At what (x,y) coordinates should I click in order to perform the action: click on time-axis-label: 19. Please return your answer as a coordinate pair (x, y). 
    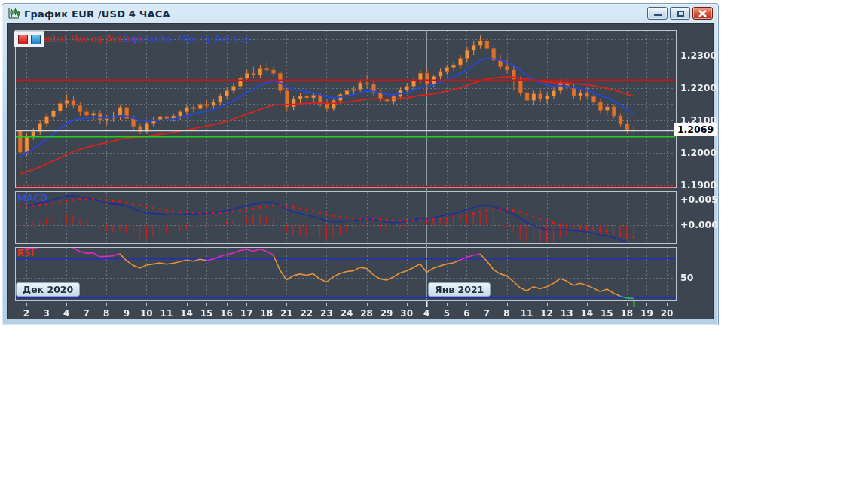
    Looking at the image, I should click on (646, 313).